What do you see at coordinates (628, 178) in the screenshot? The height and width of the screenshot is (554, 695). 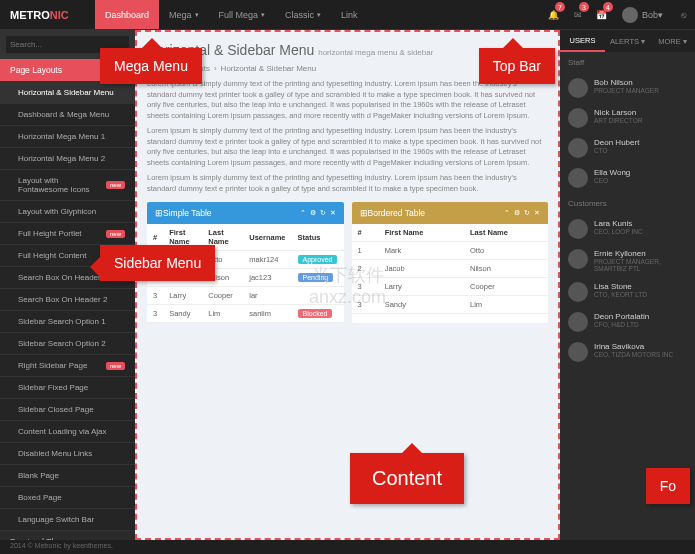 I see `user-item: Ella WongCEO` at bounding box center [628, 178].